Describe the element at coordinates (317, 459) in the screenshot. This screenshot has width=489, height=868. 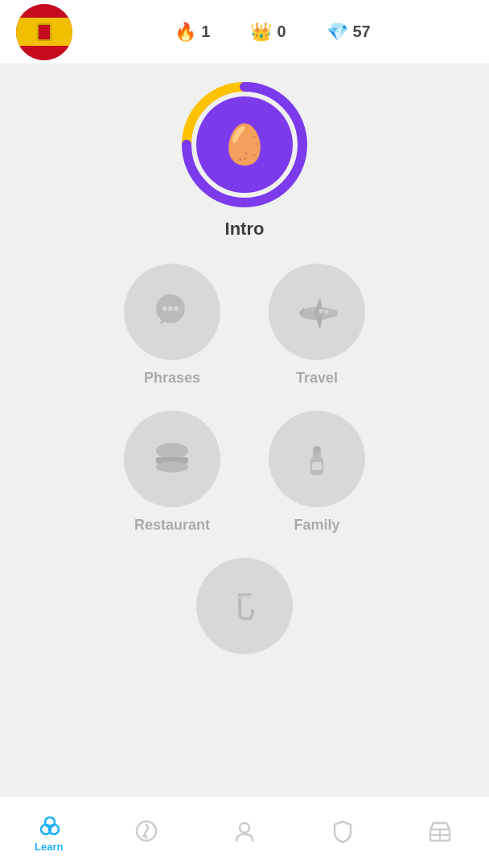
I see `family-icon` at that location.